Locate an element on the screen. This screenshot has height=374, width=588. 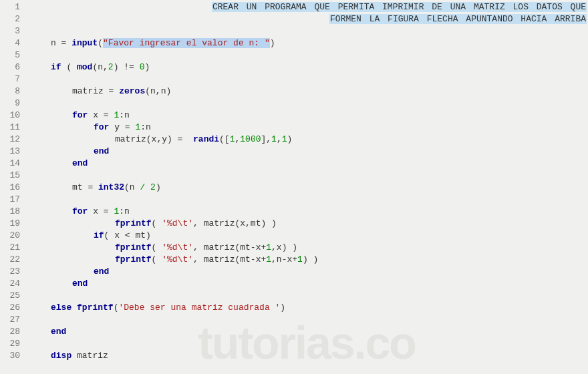
line-number: 1 is located at coordinates (13, 7).